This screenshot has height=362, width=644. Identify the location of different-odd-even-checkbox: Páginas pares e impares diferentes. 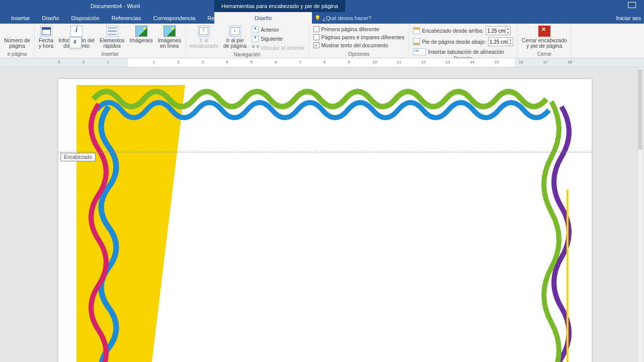
(359, 37).